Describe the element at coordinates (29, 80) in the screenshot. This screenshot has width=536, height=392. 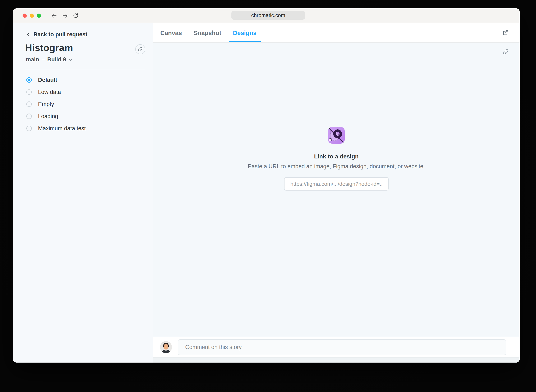
I see `radio-selected-icon` at that location.